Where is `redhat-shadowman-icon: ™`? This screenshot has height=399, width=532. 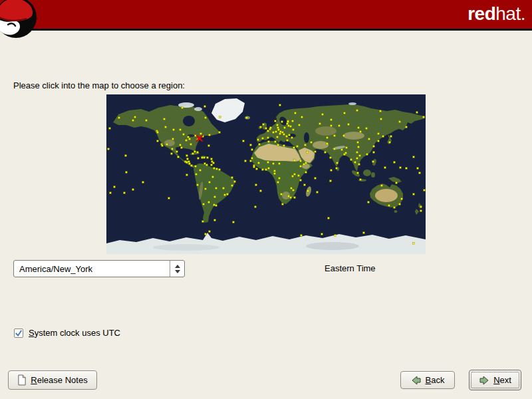 redhat-shadowman-icon: ™ is located at coordinates (22, 23).